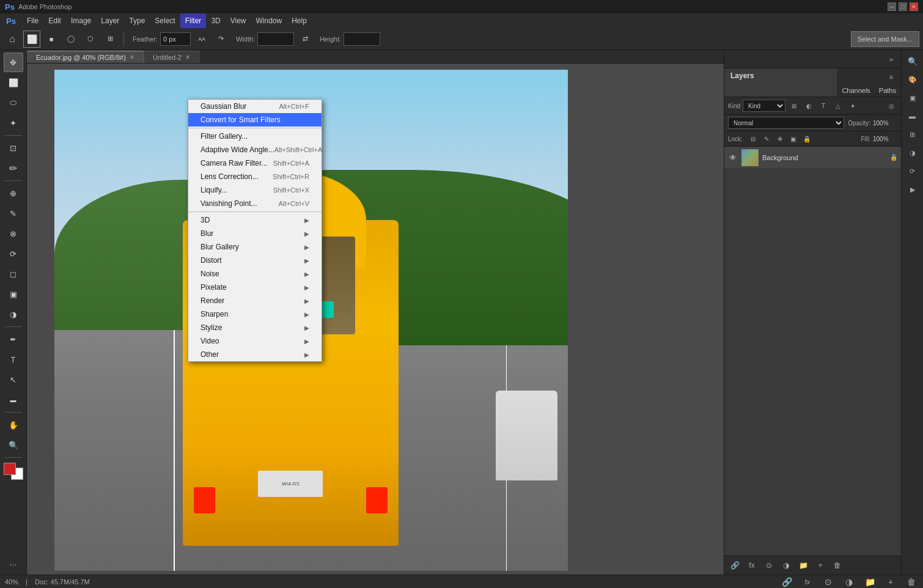 This screenshot has width=923, height=588. I want to click on side-patterns-icon: ⊞, so click(913, 134).